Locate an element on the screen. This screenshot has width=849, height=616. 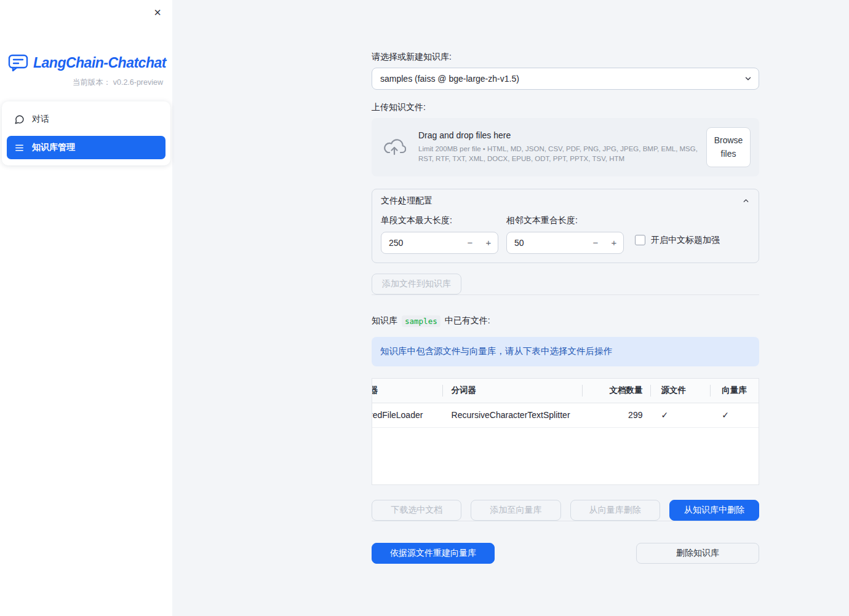
kb-select-value: samples (faiss @ bge-large-zh-v1.5) is located at coordinates (450, 79).